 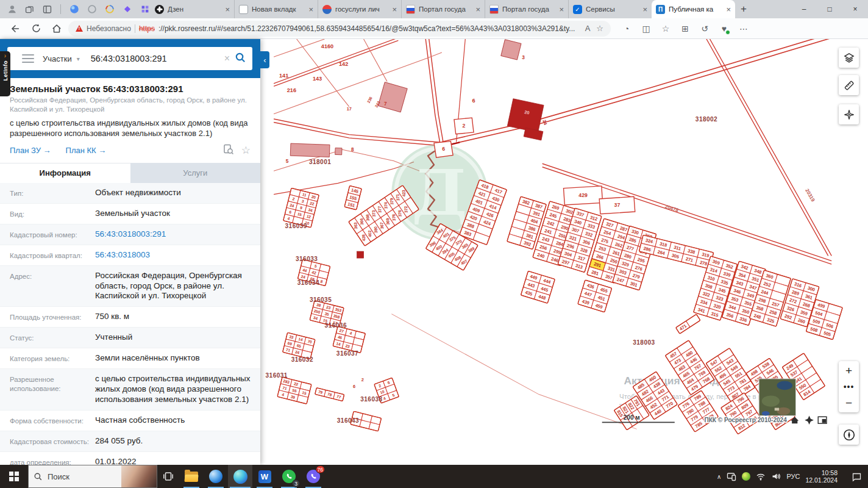 I want to click on clear-search-icon: ×, so click(x=227, y=59).